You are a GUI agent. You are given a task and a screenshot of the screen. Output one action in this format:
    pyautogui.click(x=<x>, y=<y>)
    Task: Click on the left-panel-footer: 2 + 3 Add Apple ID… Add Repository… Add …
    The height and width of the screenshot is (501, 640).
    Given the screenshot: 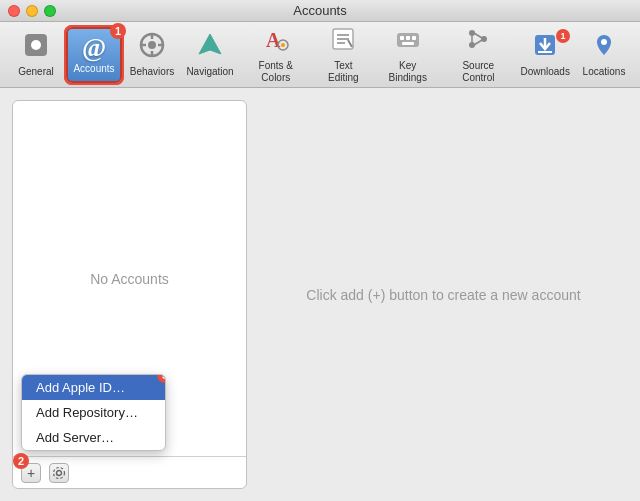 What is the action you would take?
    pyautogui.click(x=130, y=472)
    